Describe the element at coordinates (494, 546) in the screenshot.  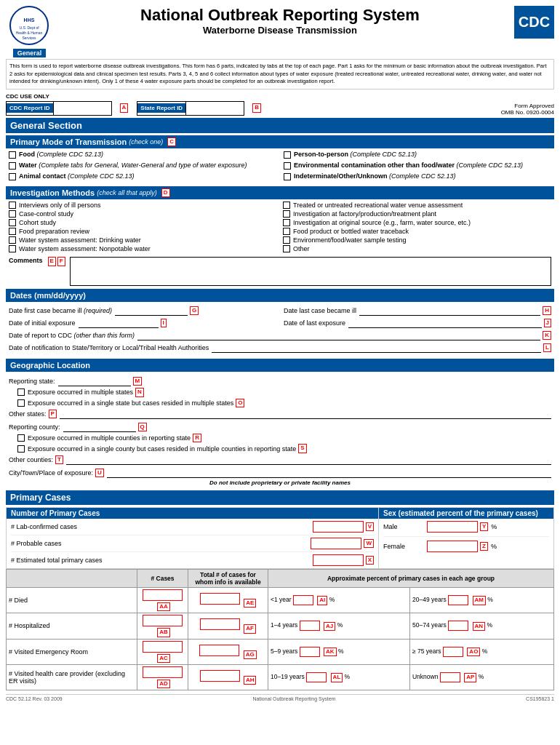
I see `female-percent: %` at that location.